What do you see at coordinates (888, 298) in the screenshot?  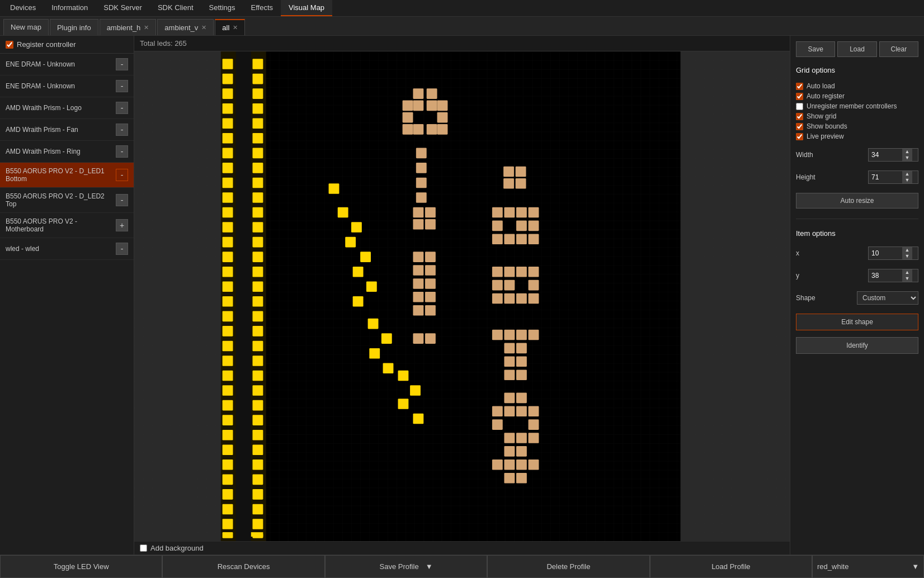 I see `shape-select: Custom Rectangle Circle Ellipse` at bounding box center [888, 298].